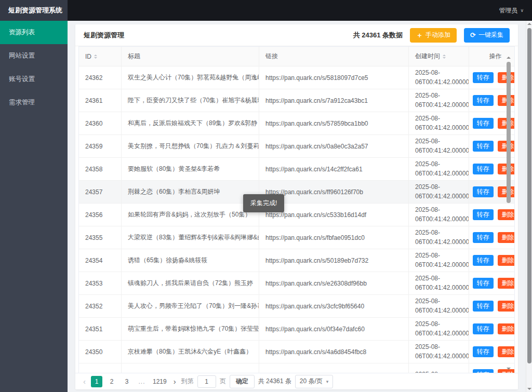 The width and height of the screenshot is (532, 392). What do you see at coordinates (491, 35) in the screenshot?
I see `collect-label: 一键采集` at bounding box center [491, 35].